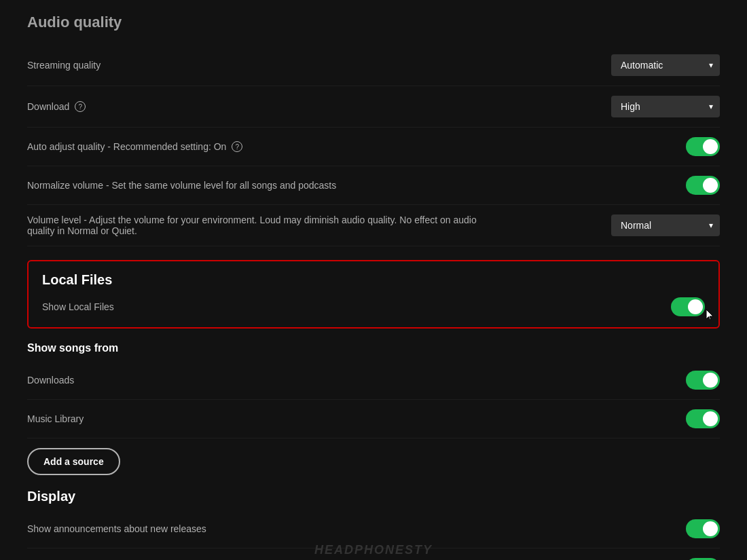 The image size is (747, 560). Describe the element at coordinates (117, 529) in the screenshot. I see `show-announcements-label: Show announcements about new releases` at that location.